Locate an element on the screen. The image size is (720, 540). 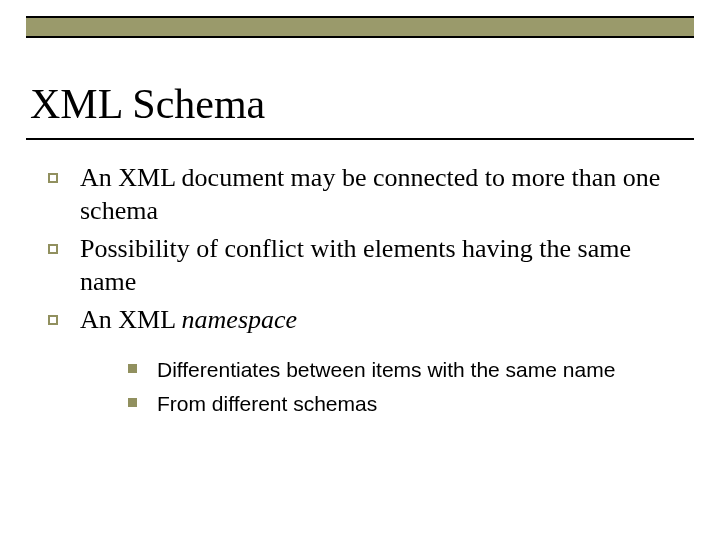
title-underline is located at coordinates (360, 139).